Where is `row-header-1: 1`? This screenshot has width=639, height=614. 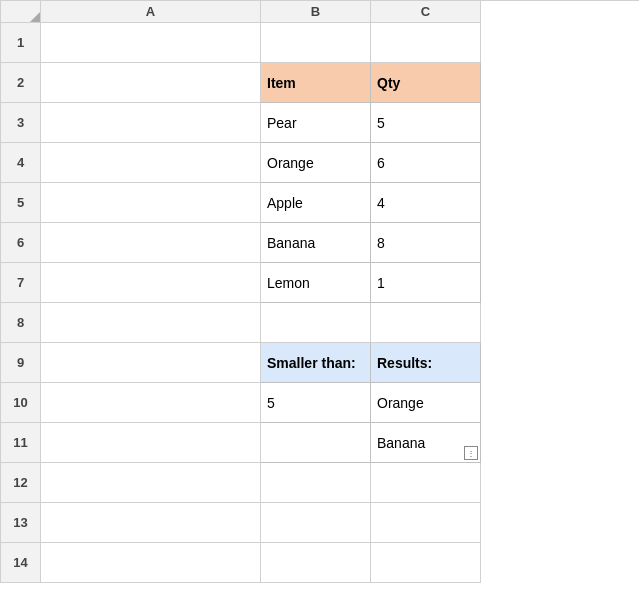 row-header-1: 1 is located at coordinates (21, 43).